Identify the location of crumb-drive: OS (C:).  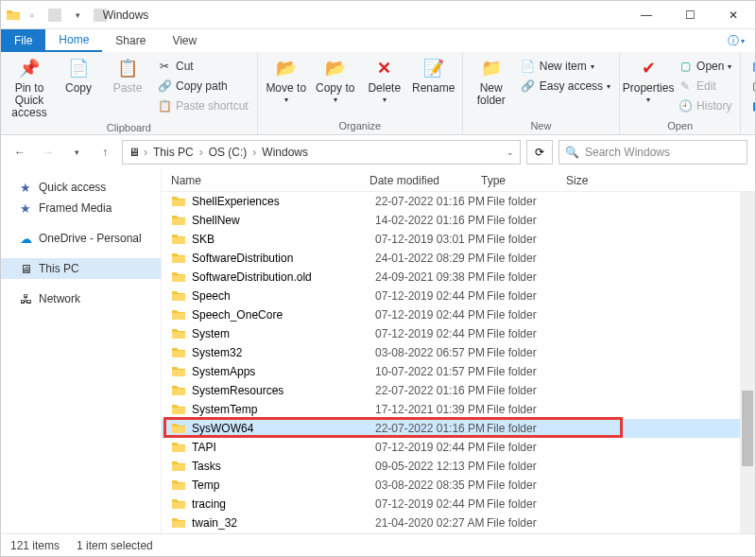
(229, 152).